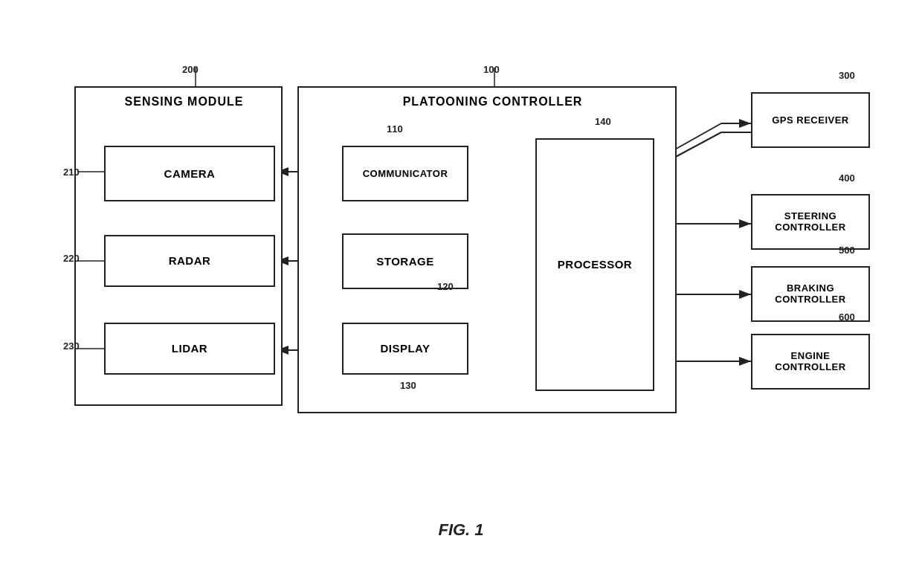 The height and width of the screenshot is (588, 922). Describe the element at coordinates (71, 346) in the screenshot. I see `label-230: 230` at that location.